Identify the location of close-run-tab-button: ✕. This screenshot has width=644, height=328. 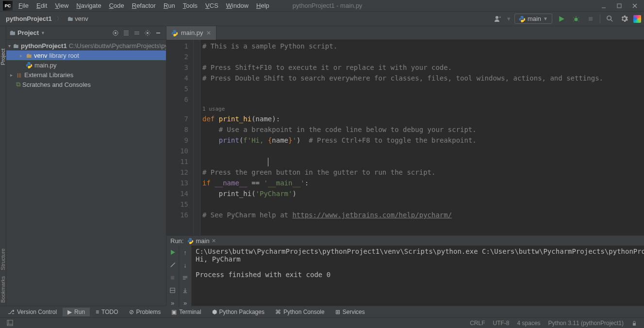
(214, 241).